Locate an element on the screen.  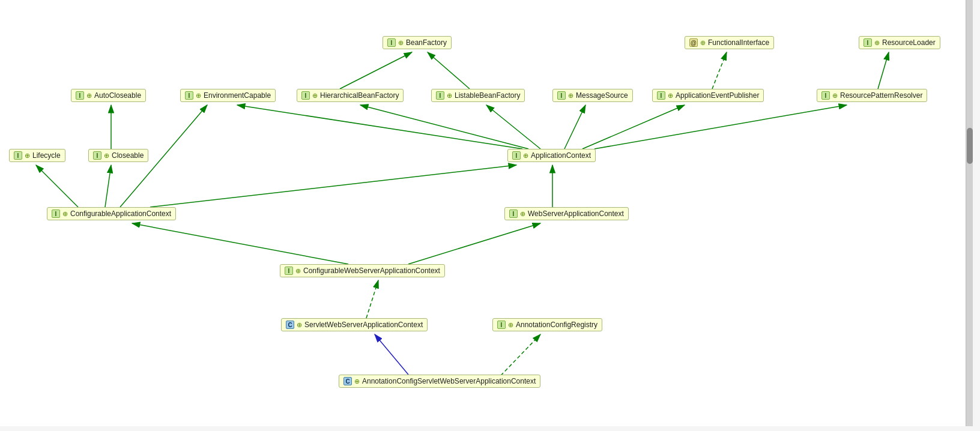
scrollbar is located at coordinates (969, 213).